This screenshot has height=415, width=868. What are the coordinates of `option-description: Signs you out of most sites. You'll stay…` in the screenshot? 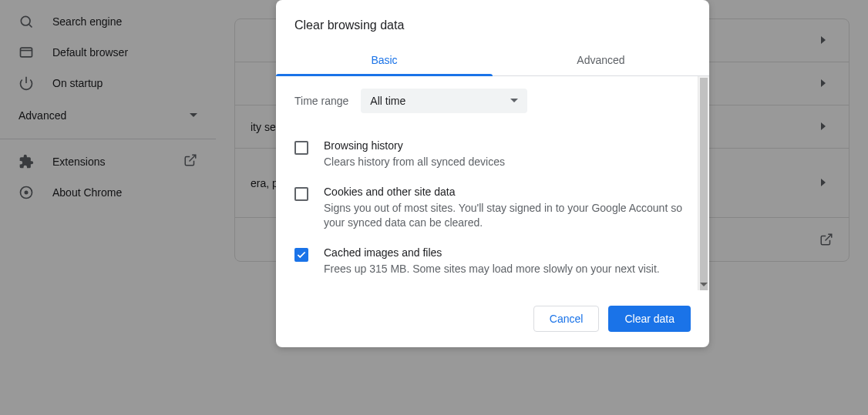 It's located at (507, 216).